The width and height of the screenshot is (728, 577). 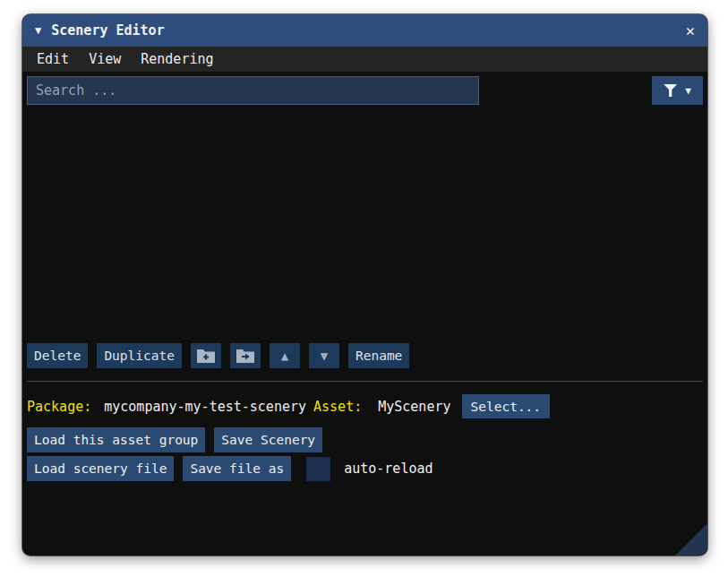 What do you see at coordinates (205, 407) in the screenshot?
I see `package-value: mycompany-my-test-scenery` at bounding box center [205, 407].